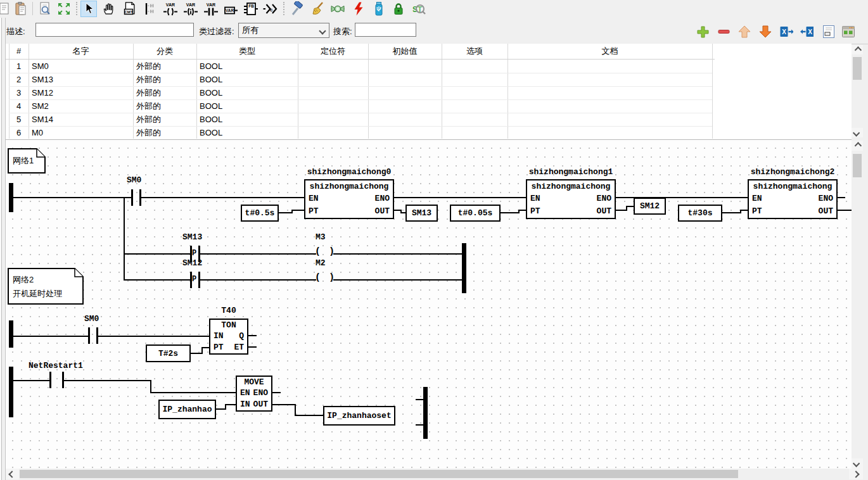 This screenshot has width=868, height=480. I want to click on column-header: 类型, so click(247, 51).